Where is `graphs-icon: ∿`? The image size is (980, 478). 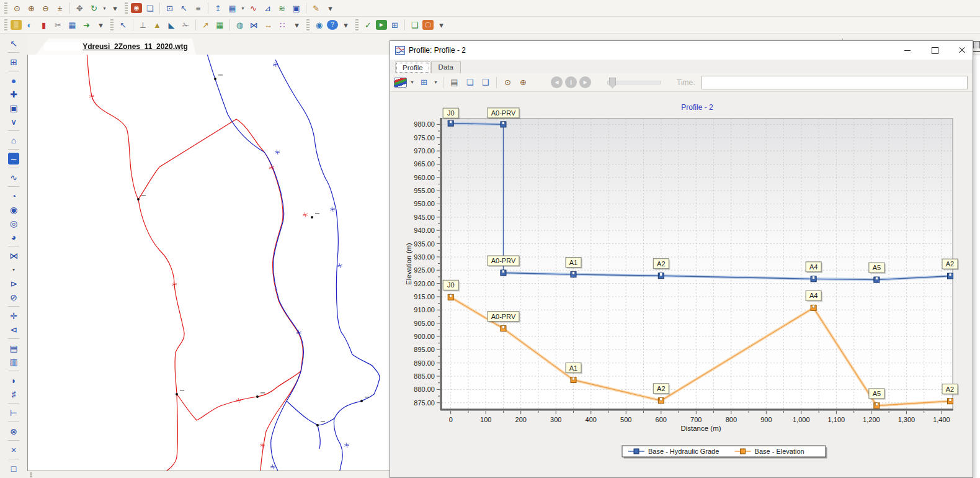 graphs-icon: ∿ is located at coordinates (253, 8).